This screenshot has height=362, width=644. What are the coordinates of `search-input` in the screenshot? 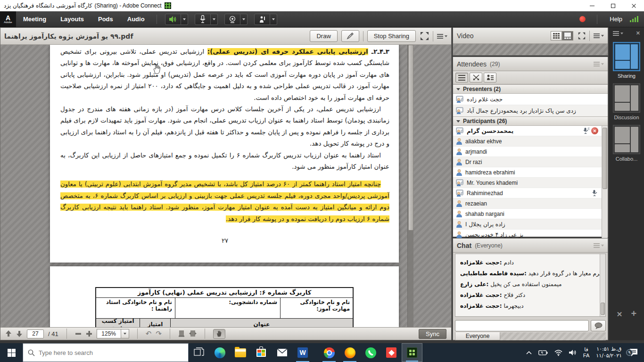 It's located at (100, 353).